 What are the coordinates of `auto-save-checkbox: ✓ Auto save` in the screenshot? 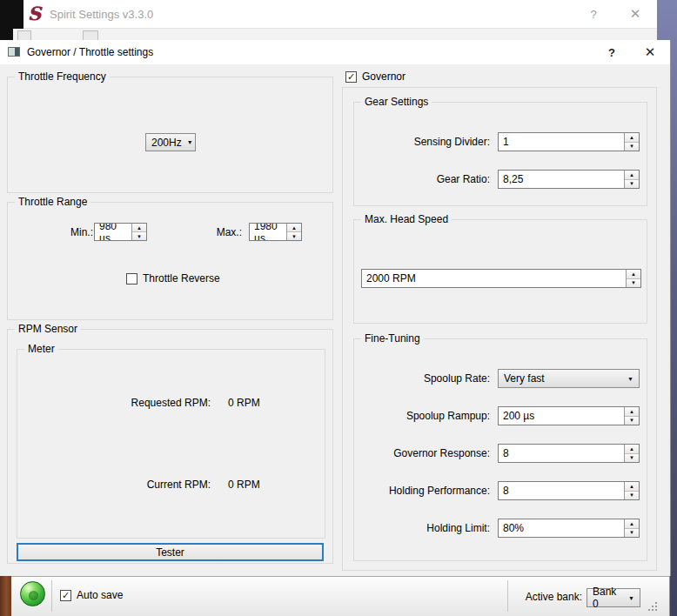 It's located at (91, 595).